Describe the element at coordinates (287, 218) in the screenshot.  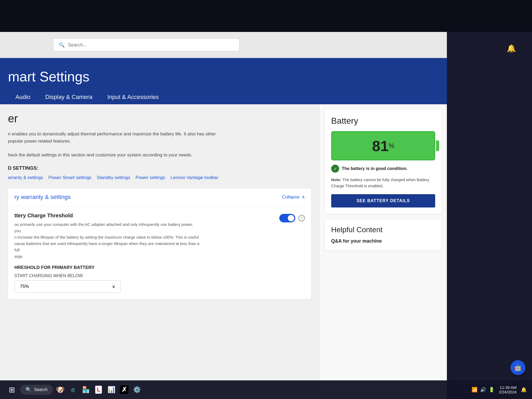
I see `battery-threshold-toggle` at that location.